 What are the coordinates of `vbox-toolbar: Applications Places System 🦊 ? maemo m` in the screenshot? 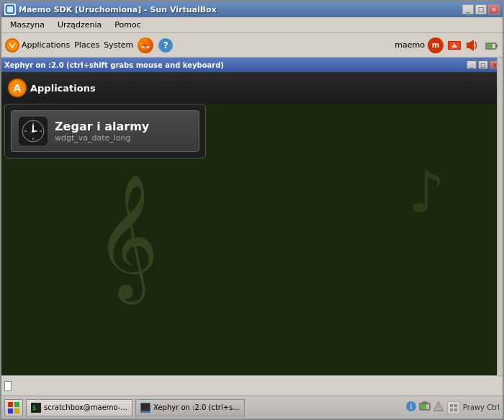 It's located at (252, 45).